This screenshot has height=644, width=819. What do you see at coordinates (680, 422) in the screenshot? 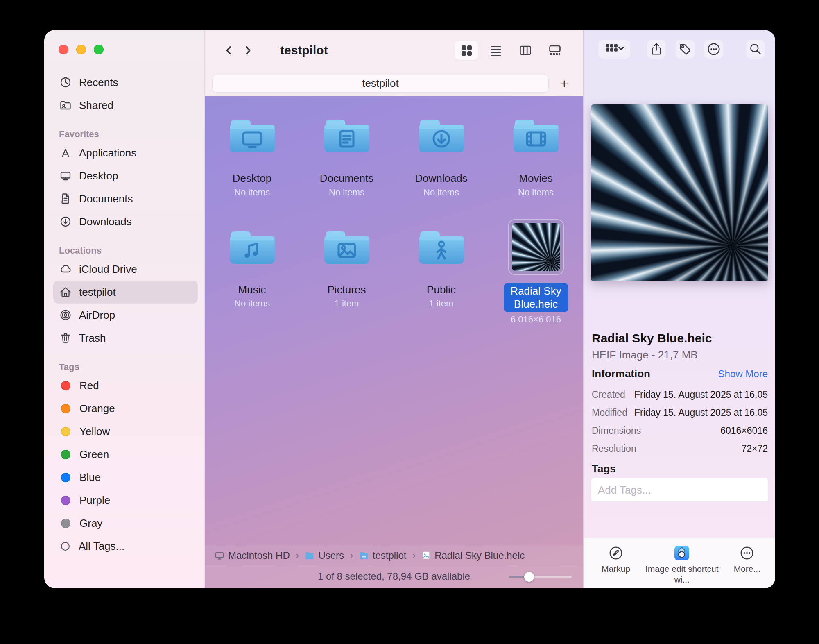
I see `metadata-table: Created Friday 15. August 2025 at 16.05 …` at bounding box center [680, 422].